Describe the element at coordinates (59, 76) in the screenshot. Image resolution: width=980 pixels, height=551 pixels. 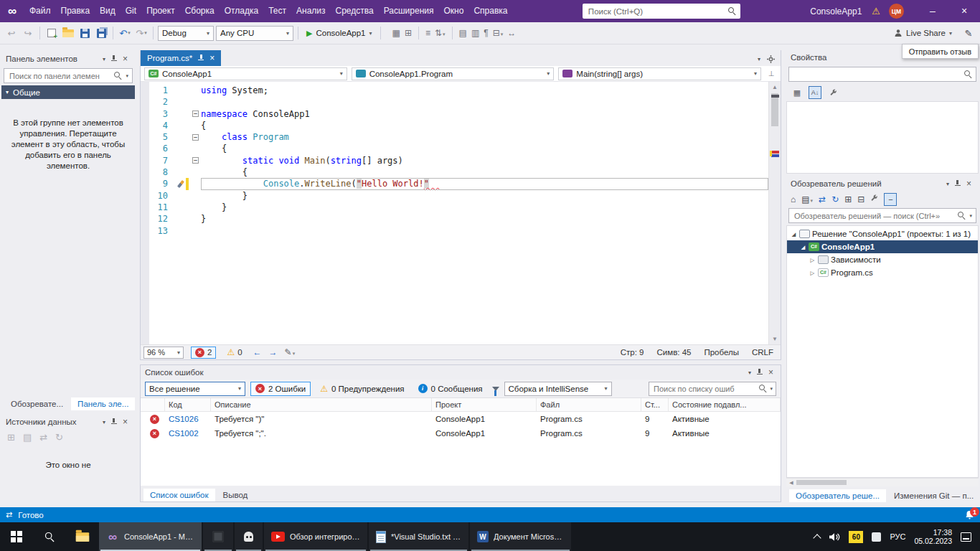
I see `toolbox-search-input` at that location.